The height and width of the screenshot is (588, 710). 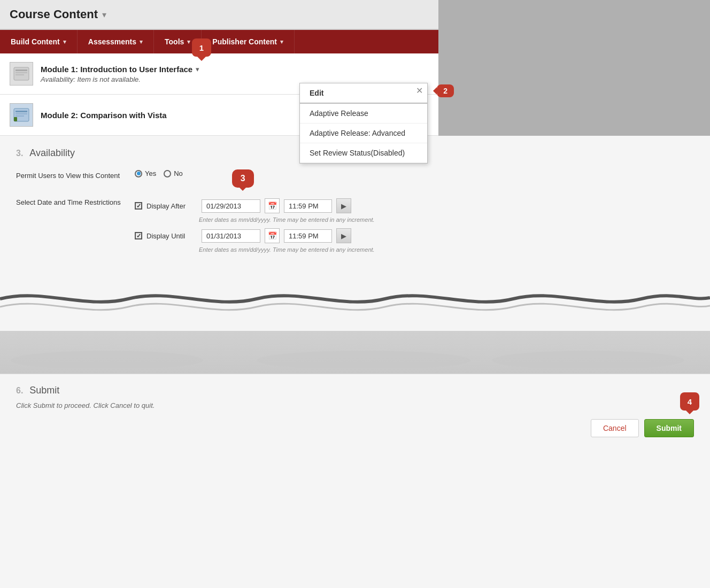 What do you see at coordinates (273, 206) in the screenshot?
I see `calendar-icon: 📅` at bounding box center [273, 206].